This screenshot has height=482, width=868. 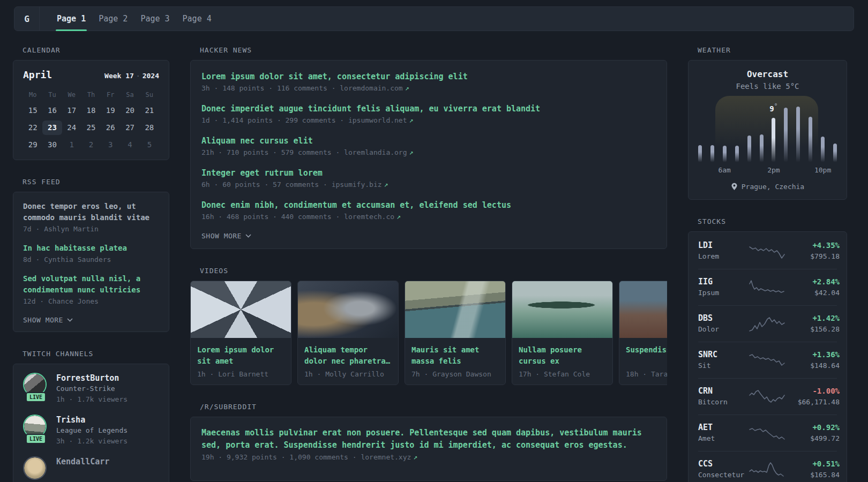 What do you see at coordinates (767, 251) in the screenshot?
I see `stock-row: LDILorem +4.35%$795.18` at bounding box center [767, 251].